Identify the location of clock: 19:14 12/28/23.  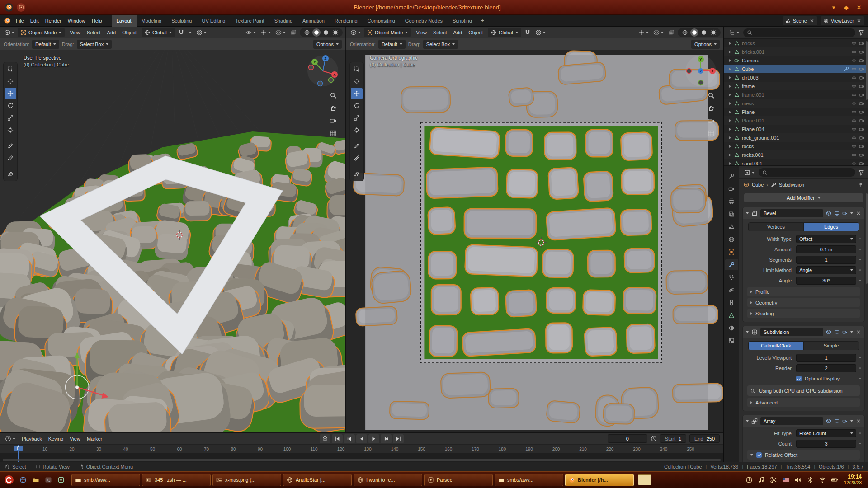
(854, 480).